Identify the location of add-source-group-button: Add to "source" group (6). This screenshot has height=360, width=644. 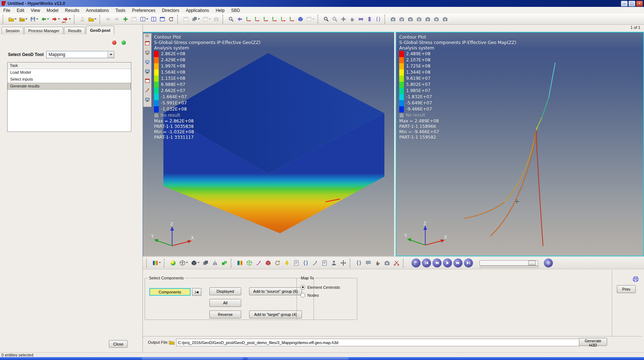
(276, 291).